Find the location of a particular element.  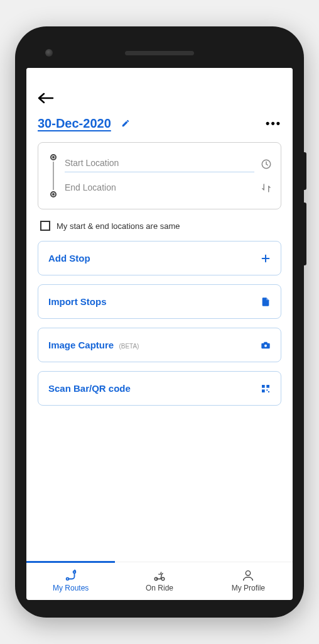

back-button is located at coordinates (160, 101).